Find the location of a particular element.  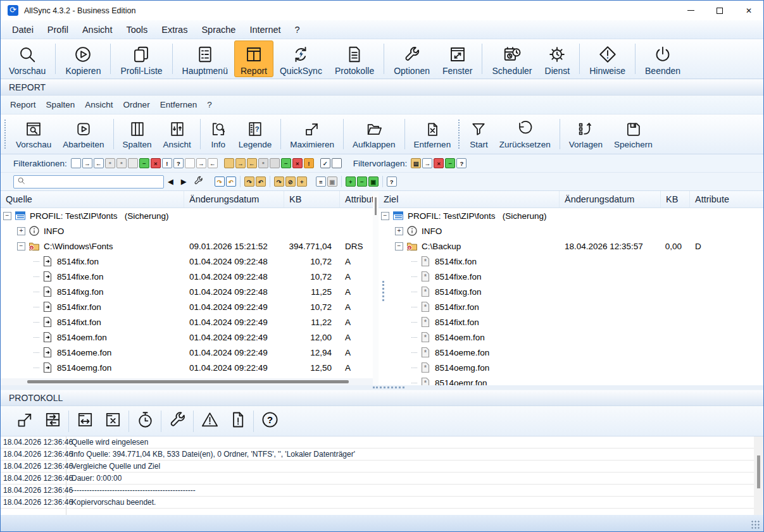

fit-width-button is located at coordinates (85, 421).